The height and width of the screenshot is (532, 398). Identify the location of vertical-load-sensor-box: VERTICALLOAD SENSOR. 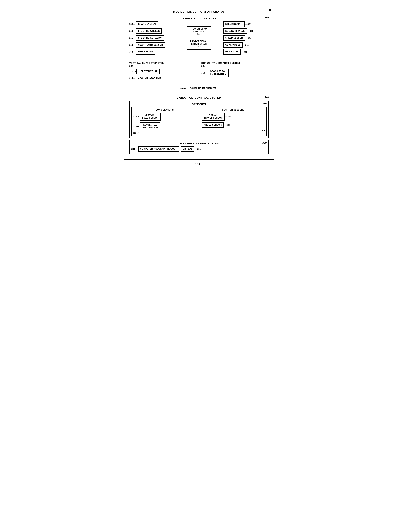
(150, 117).